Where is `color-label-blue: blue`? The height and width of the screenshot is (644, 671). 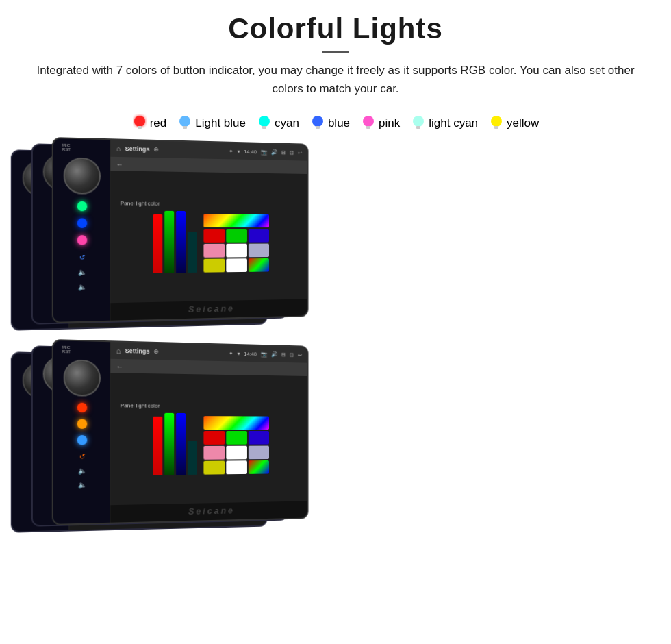
color-label-blue: blue is located at coordinates (339, 123).